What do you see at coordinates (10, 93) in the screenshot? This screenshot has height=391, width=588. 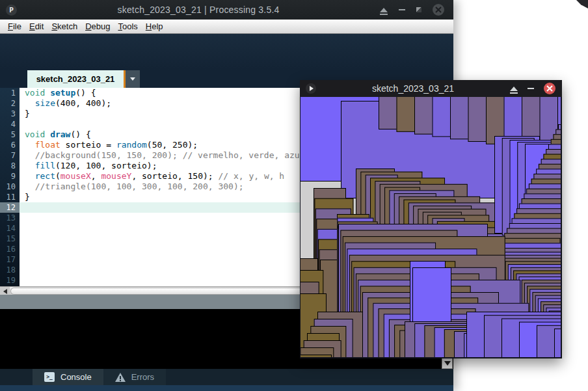 I see `line-number: 1` at bounding box center [10, 93].